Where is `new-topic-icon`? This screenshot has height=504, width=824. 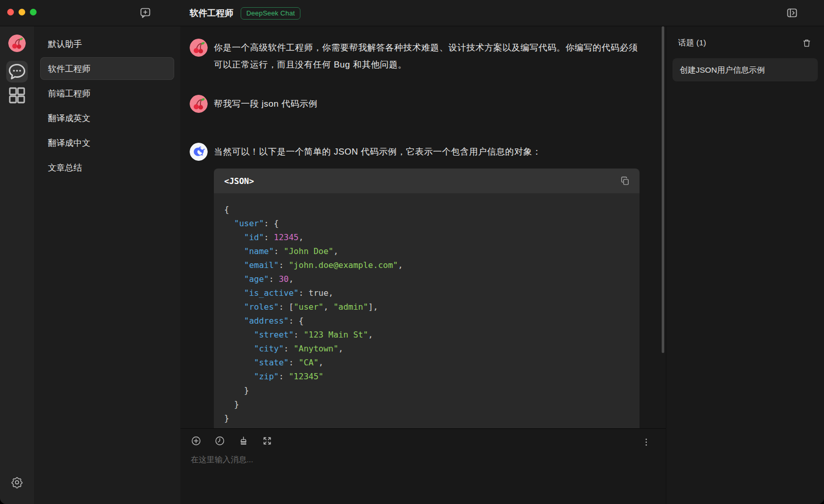 new-topic-icon is located at coordinates (145, 13).